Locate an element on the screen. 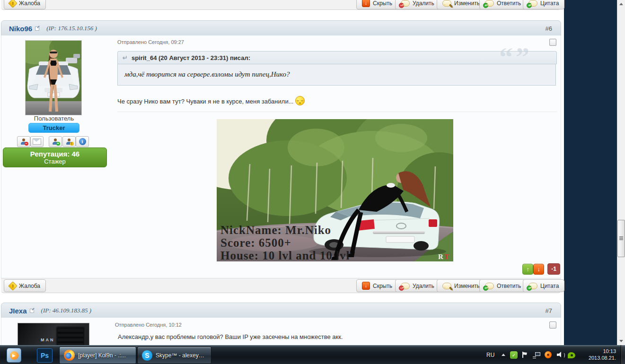 This screenshot has height=364, width=625. user-minus-icon: − is located at coordinates (24, 142).